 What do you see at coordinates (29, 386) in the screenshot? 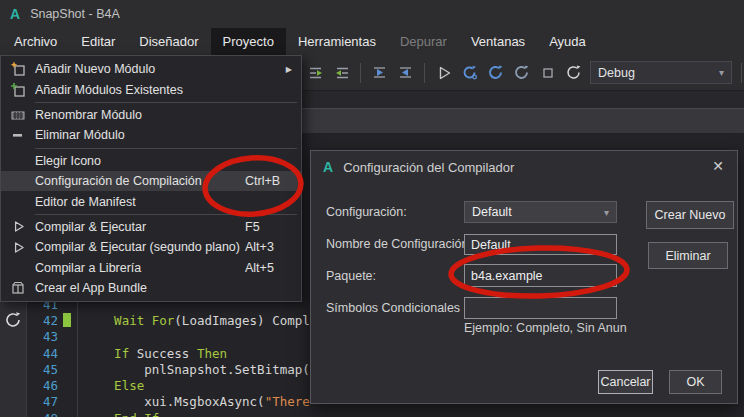
I see `line-number: 46` at bounding box center [29, 386].